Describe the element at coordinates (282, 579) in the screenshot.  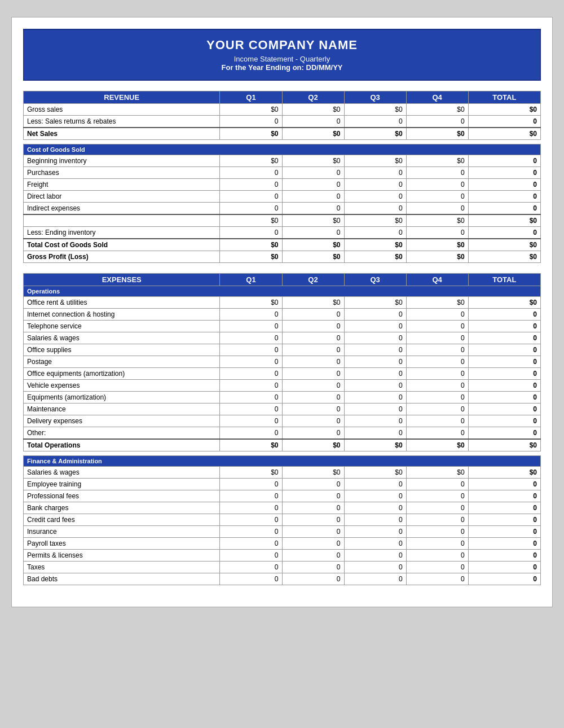
I see `table-row: Bad debts 0 0 0 0 0` at that location.